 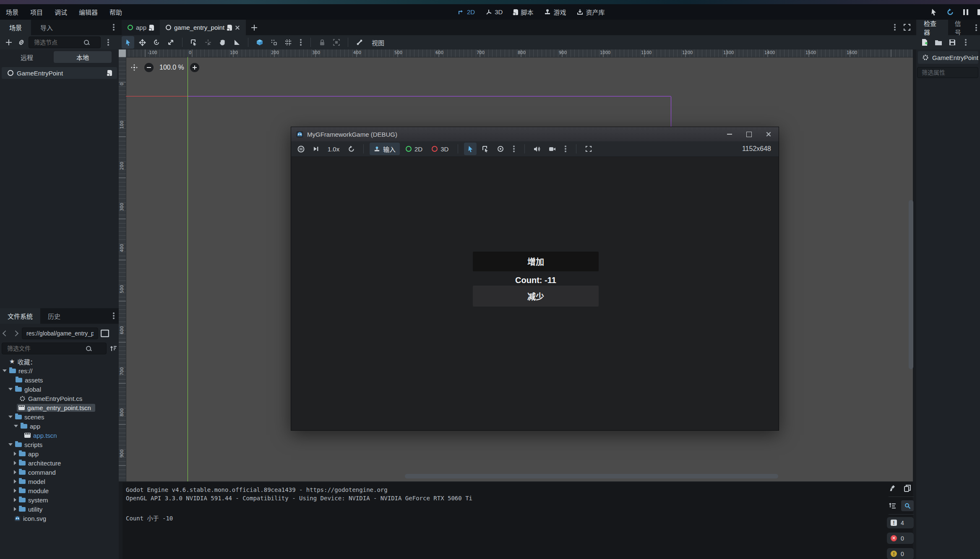 What do you see at coordinates (60, 333) in the screenshot?
I see `path-field` at bounding box center [60, 333].